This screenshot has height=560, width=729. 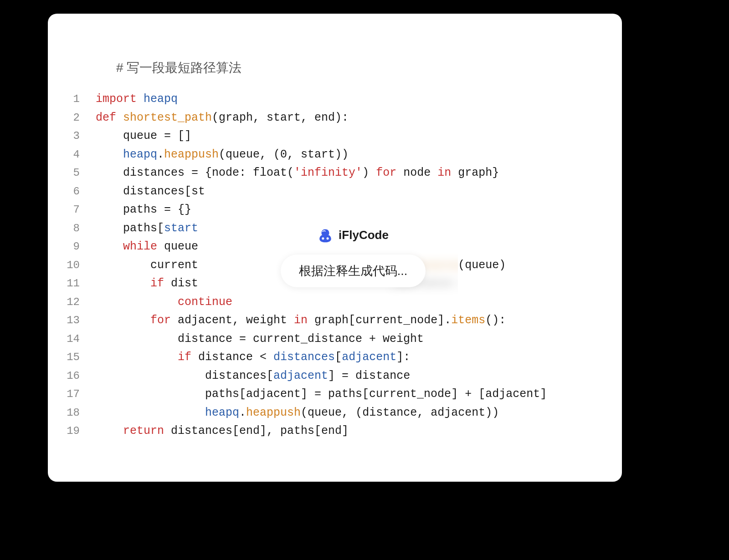 I want to click on code-line: 16 distances[adjacent] = distance, so click(x=330, y=376).